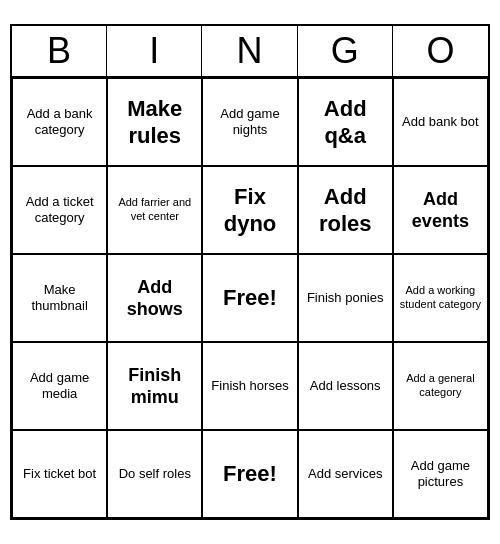 The image size is (500, 544). What do you see at coordinates (440, 298) in the screenshot?
I see `bingo-cell: Add a working student category` at bounding box center [440, 298].